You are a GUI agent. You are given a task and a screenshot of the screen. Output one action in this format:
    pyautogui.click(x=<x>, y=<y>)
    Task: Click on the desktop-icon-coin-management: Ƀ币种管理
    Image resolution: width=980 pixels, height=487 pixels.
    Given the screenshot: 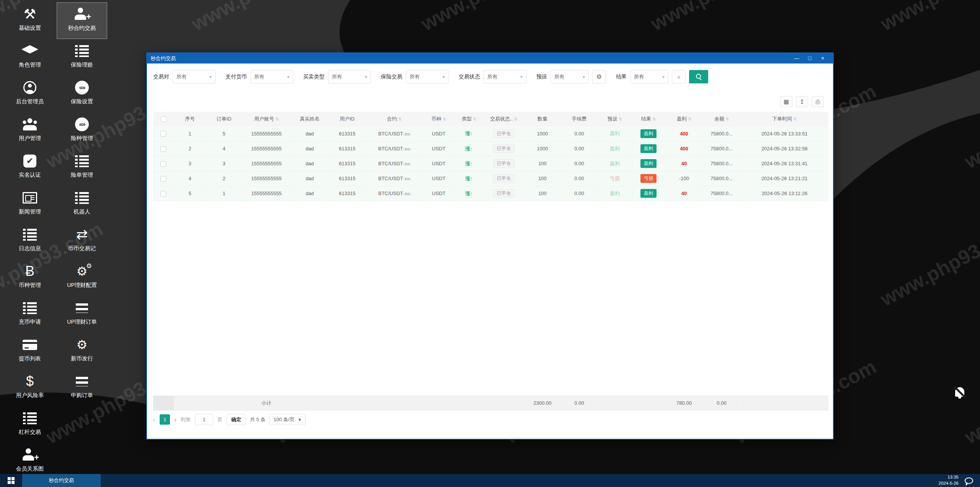 What is the action you would take?
    pyautogui.click(x=30, y=278)
    